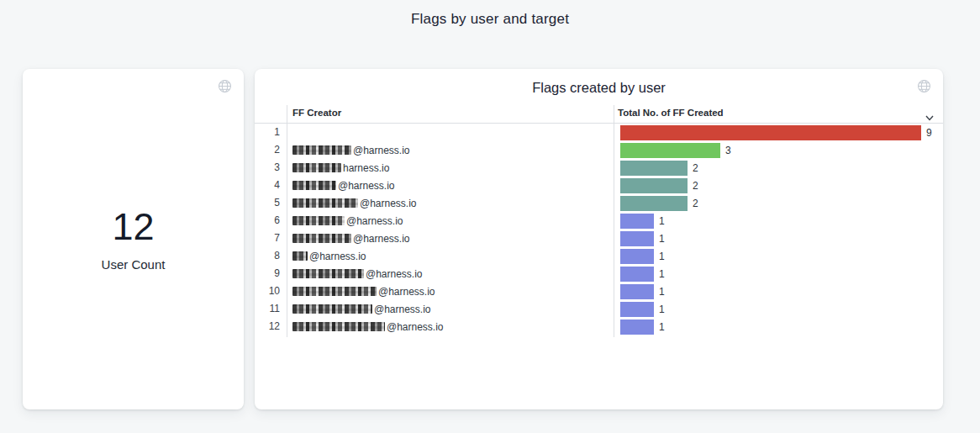 The width and height of the screenshot is (980, 433). What do you see at coordinates (930, 114) in the screenshot?
I see `chevron-down-icon` at bounding box center [930, 114].